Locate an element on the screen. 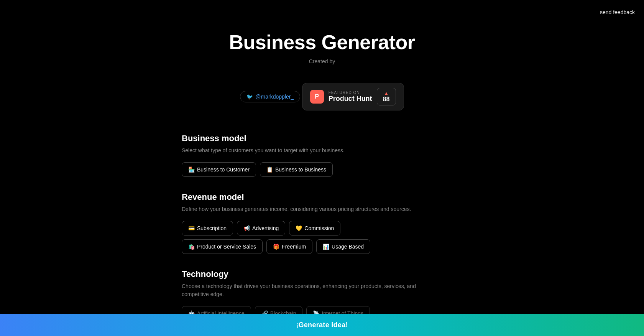 This screenshot has height=336, width=644. commission-label: Commission is located at coordinates (319, 228).